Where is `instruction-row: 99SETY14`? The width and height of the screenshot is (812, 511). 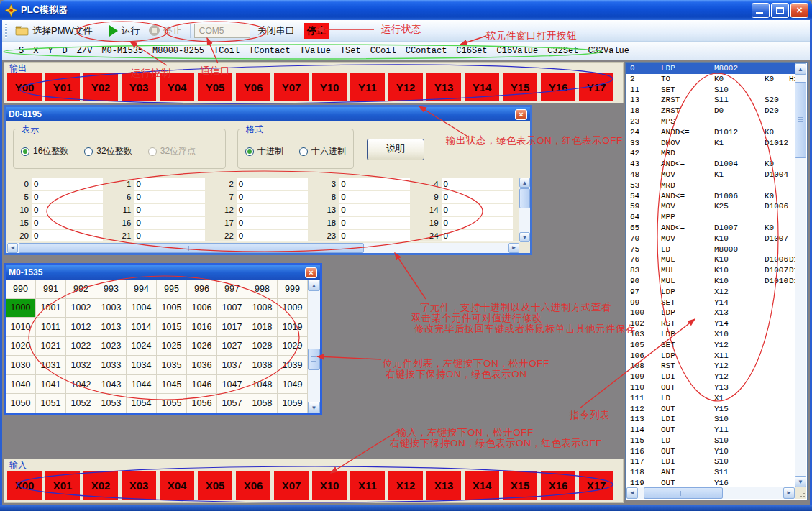 instruction-row: 99SETY14 is located at coordinates (711, 303).